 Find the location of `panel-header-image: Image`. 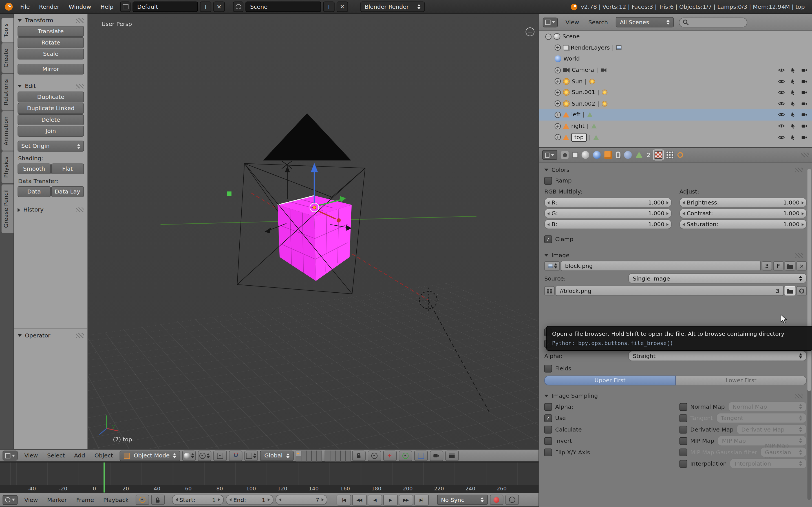

panel-header-image: Image is located at coordinates (675, 254).